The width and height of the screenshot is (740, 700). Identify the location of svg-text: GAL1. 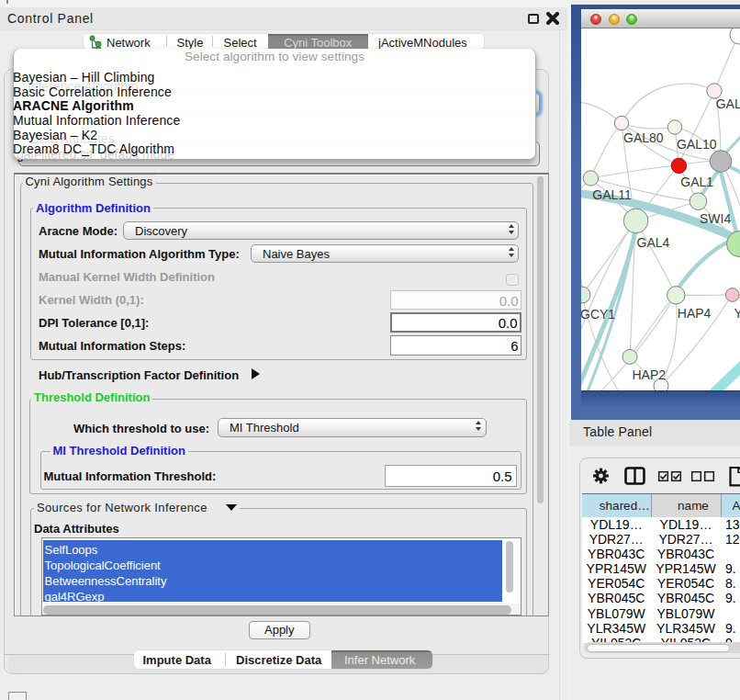
(697, 182).